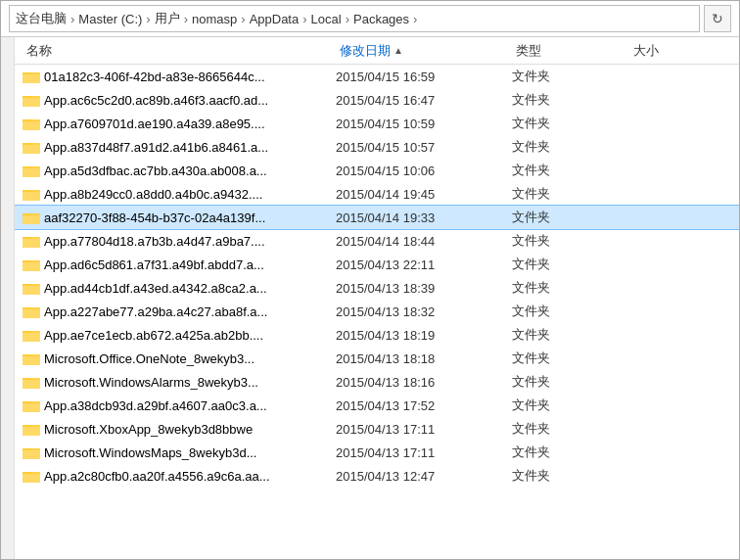 The image size is (740, 560). I want to click on file-name-text: 01a182c3-406f-42bd-a83e-8665644c..., so click(155, 76).